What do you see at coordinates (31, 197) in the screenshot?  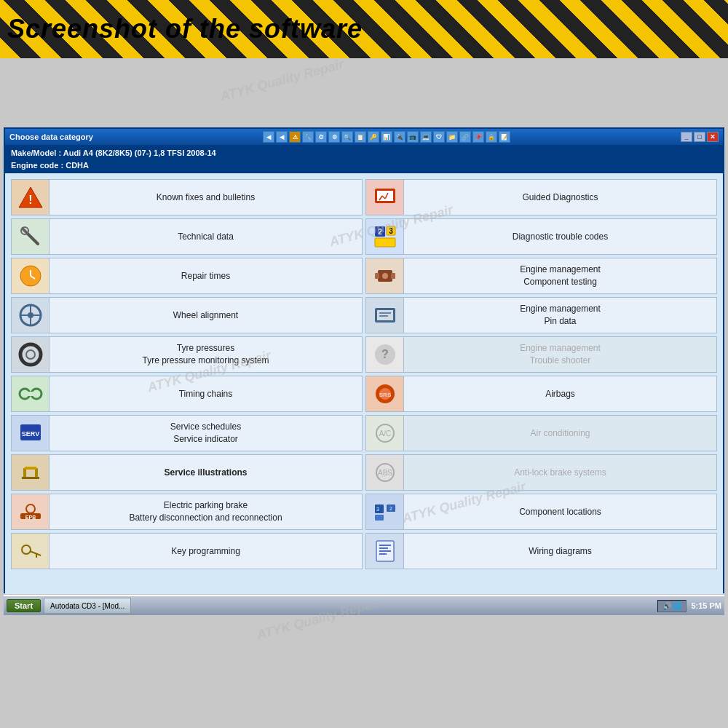 I see `item-icon-known-fixes: !` at bounding box center [31, 197].